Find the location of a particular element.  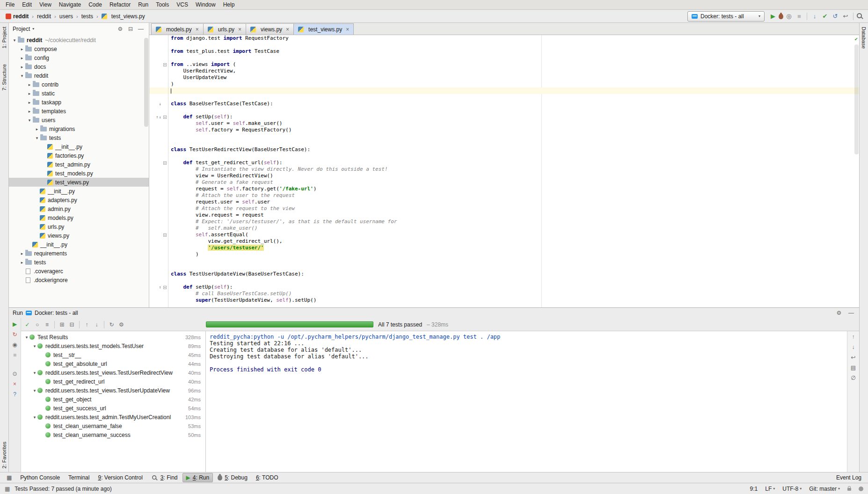

clear-console-icon: ∅ is located at coordinates (853, 378).